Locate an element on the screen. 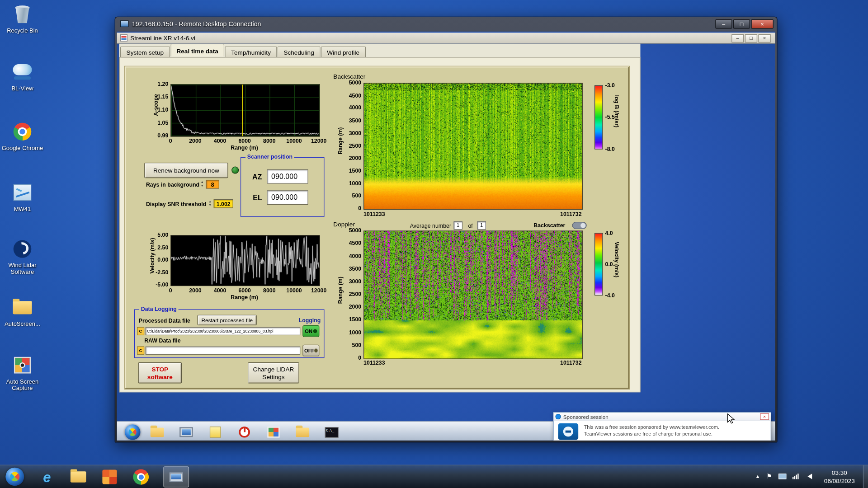  raw-path-field is located at coordinates (223, 351).